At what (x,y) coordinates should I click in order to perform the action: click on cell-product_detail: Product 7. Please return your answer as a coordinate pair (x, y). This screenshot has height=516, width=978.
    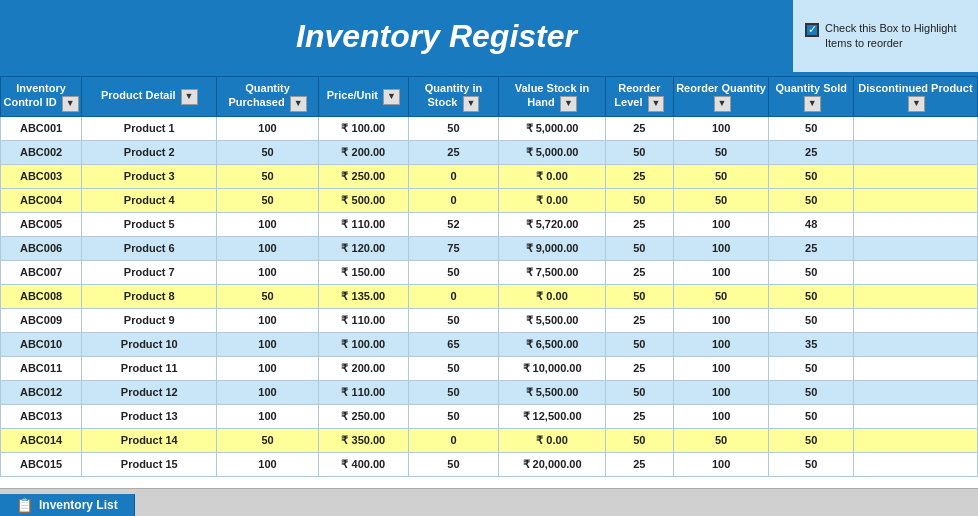
    Looking at the image, I should click on (150, 272).